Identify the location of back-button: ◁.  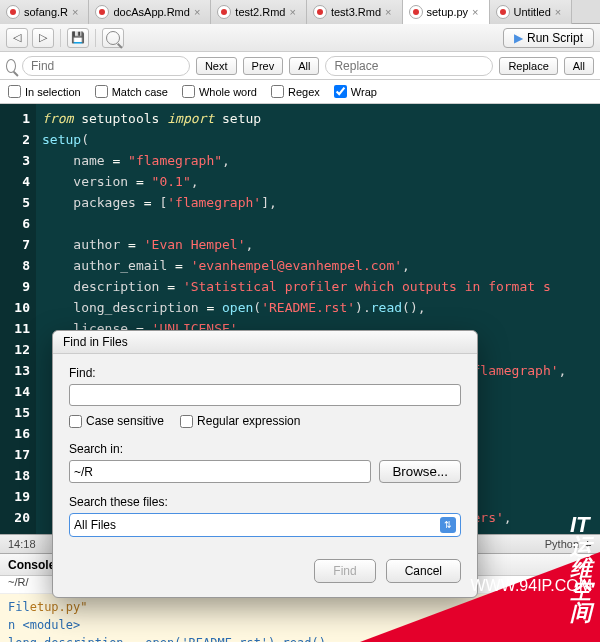
(17, 38).